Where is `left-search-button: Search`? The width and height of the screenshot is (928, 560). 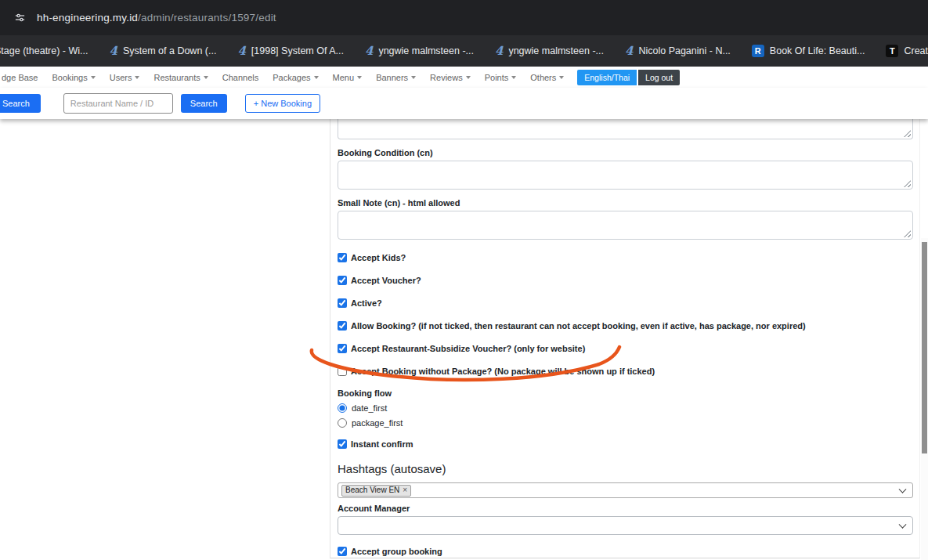 left-search-button: Search is located at coordinates (20, 103).